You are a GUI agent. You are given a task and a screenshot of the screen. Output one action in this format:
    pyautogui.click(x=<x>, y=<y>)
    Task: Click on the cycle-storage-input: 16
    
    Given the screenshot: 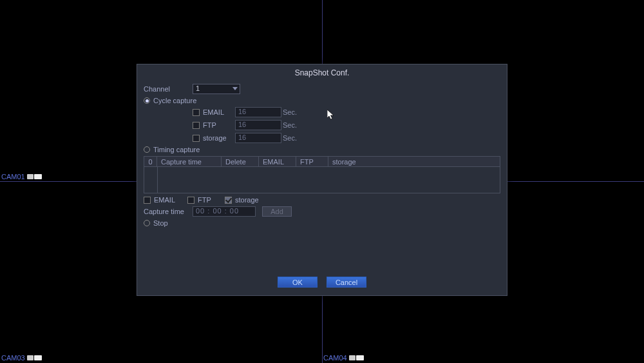 What is the action you would take?
    pyautogui.click(x=258, y=138)
    